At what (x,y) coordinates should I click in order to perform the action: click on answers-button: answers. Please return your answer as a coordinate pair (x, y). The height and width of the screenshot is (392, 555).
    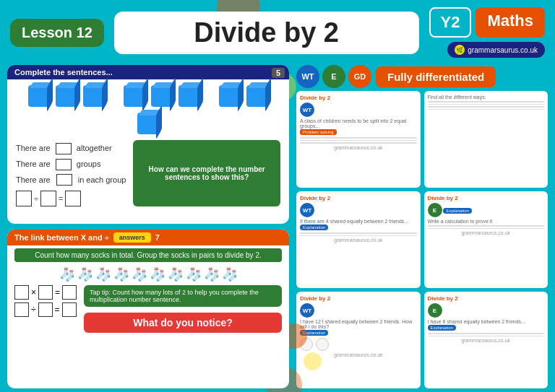
    Looking at the image, I should click on (132, 238).